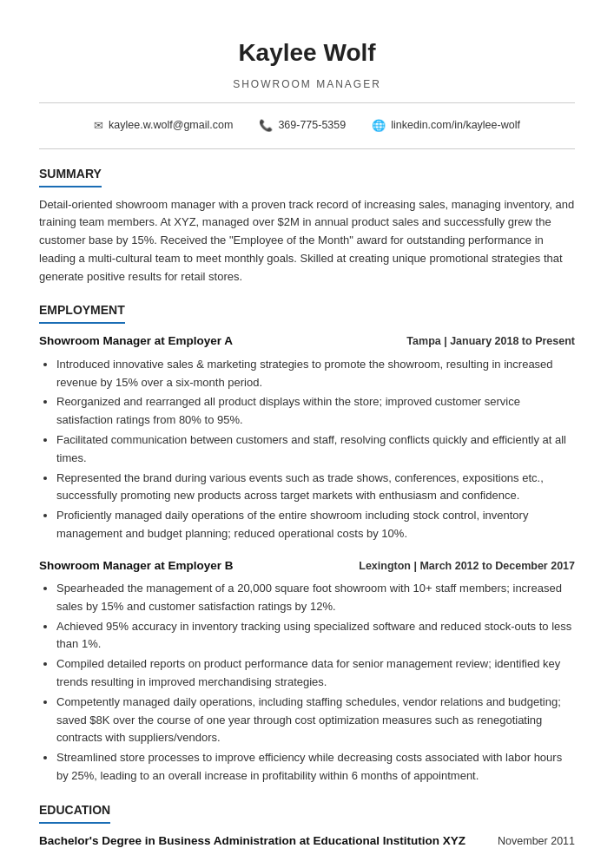 Image resolution: width=614 pixels, height=868 pixels. What do you see at coordinates (455, 125) in the screenshot?
I see `linkedin-text: linkedin.com/in/kaylee-wolf` at bounding box center [455, 125].